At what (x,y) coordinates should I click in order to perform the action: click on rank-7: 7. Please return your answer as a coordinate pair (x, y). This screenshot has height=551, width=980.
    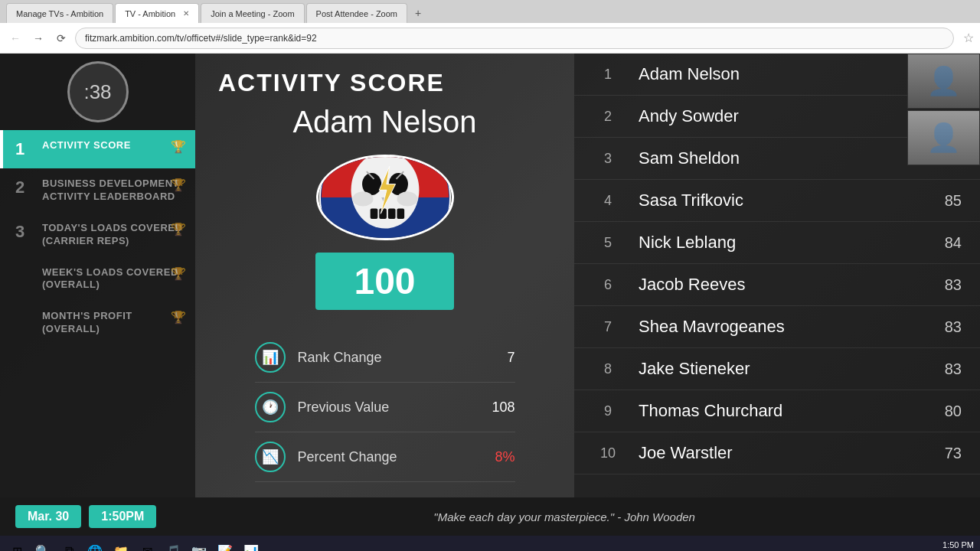
    Looking at the image, I should click on (608, 328).